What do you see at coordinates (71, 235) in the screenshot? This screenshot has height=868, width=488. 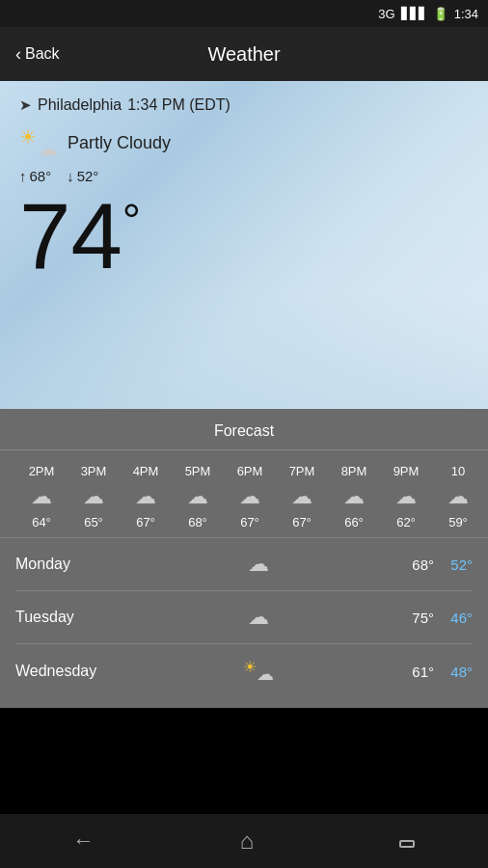 I see `temp-value: 74` at bounding box center [71, 235].